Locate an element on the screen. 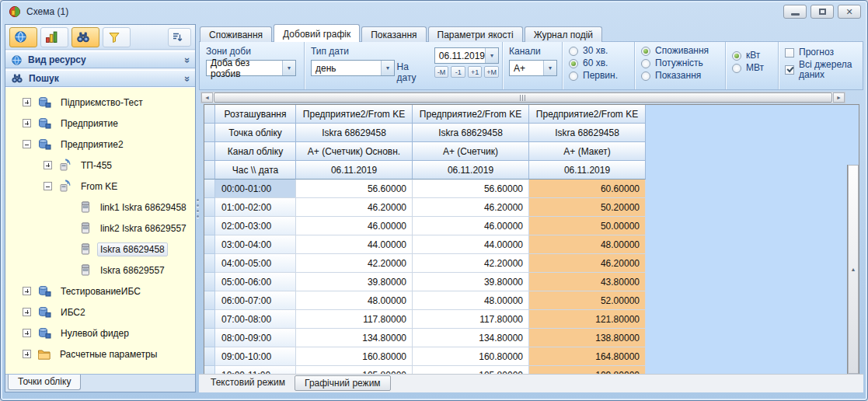 Image resolution: width=868 pixels, height=401 pixels. extras-option: Всі джерела даних is located at coordinates (821, 70).